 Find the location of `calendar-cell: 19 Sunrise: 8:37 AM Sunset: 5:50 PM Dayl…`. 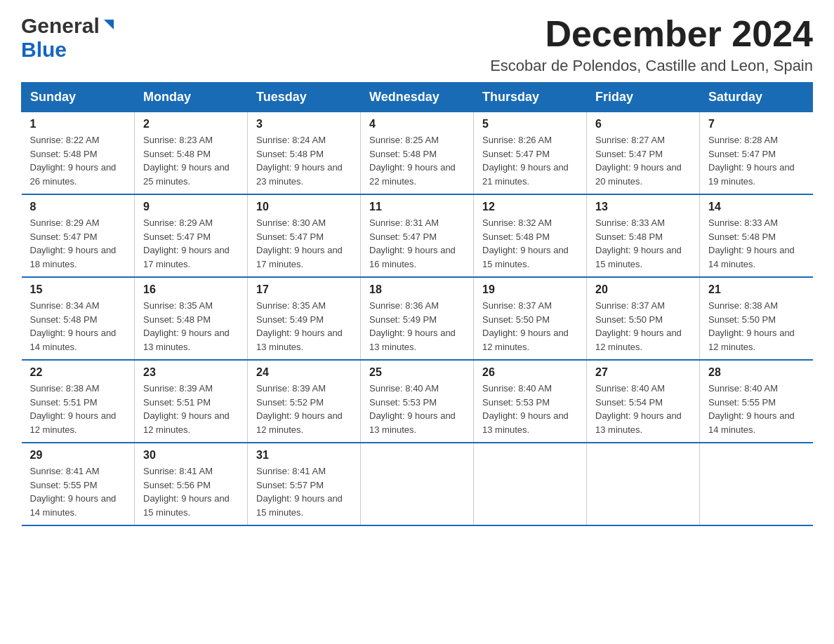

calendar-cell: 19 Sunrise: 8:37 AM Sunset: 5:50 PM Dayl… is located at coordinates (531, 318).